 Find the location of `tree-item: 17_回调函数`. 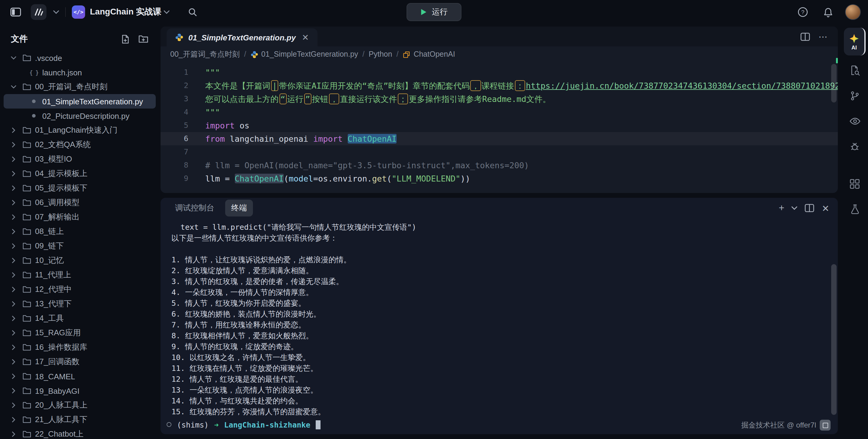

tree-item: 17_回调函数 is located at coordinates (80, 362).